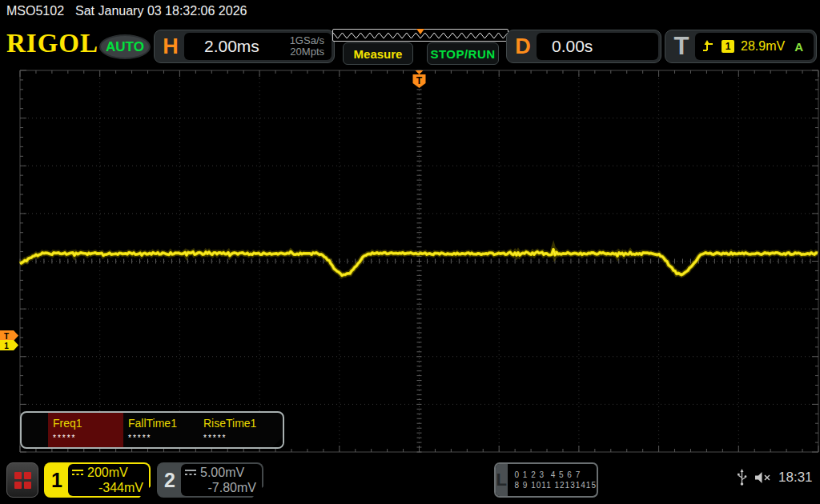 The image size is (820, 504). What do you see at coordinates (210, 480) in the screenshot?
I see `channel2-box: 2 5.00mV -7.80mV` at bounding box center [210, 480].